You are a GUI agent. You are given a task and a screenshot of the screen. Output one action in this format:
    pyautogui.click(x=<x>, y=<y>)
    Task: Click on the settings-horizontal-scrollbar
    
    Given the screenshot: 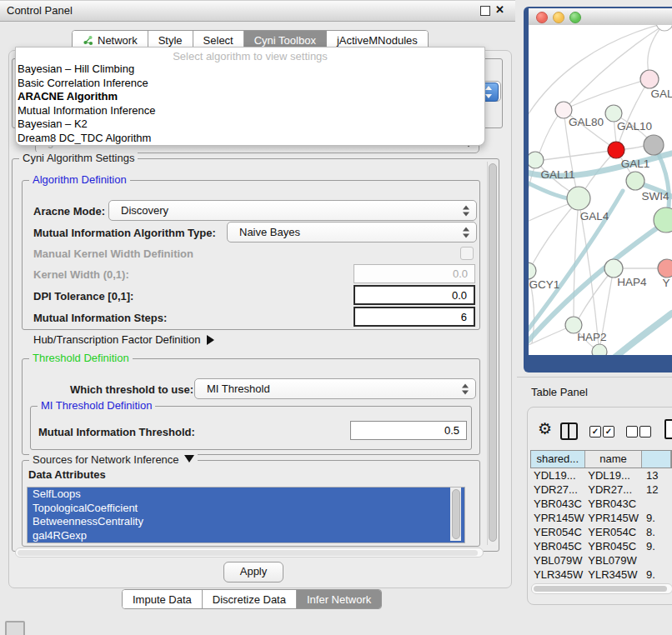 What is the action you would take?
    pyautogui.click(x=249, y=552)
    